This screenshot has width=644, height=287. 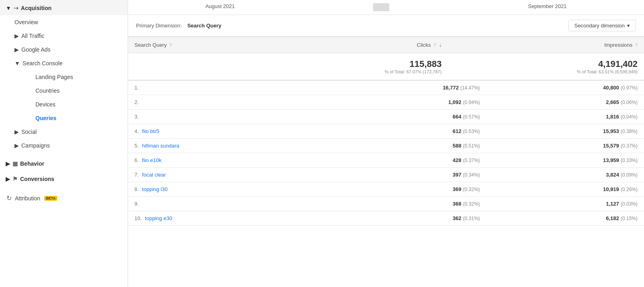 I want to click on chart-dropdown-button, so click(x=381, y=7).